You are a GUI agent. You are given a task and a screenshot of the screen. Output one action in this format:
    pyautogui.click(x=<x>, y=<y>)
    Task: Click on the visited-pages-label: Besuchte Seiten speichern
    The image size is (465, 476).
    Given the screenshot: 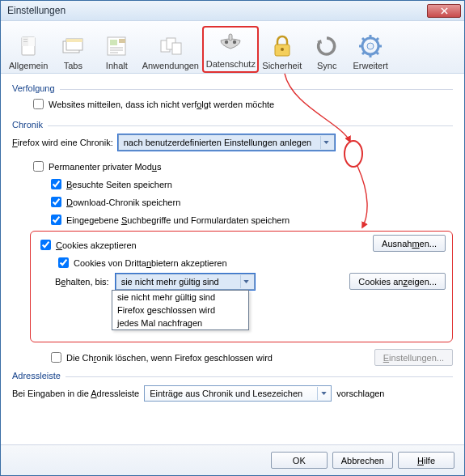 What is the action you would take?
    pyautogui.click(x=120, y=185)
    